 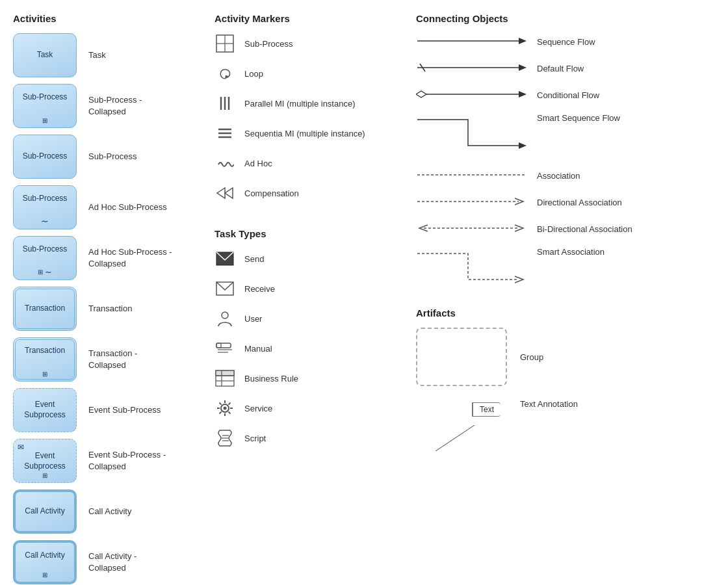 I want to click on manual-label: Manual, so click(x=259, y=348).